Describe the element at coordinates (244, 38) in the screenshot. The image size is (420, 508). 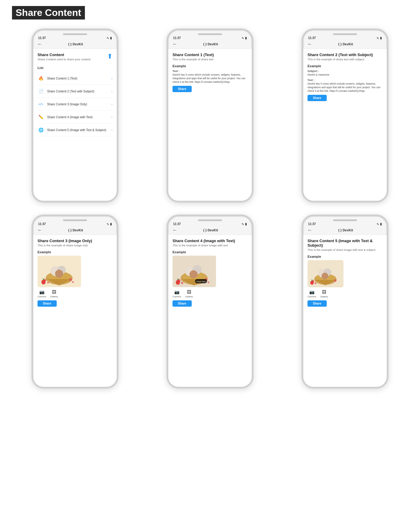
I see `status-icons-2: ∿ ▮` at that location.